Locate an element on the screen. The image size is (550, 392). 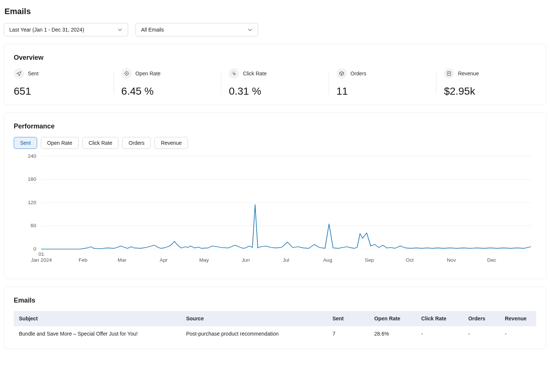
col-revenue: Revenue is located at coordinates (518, 318).